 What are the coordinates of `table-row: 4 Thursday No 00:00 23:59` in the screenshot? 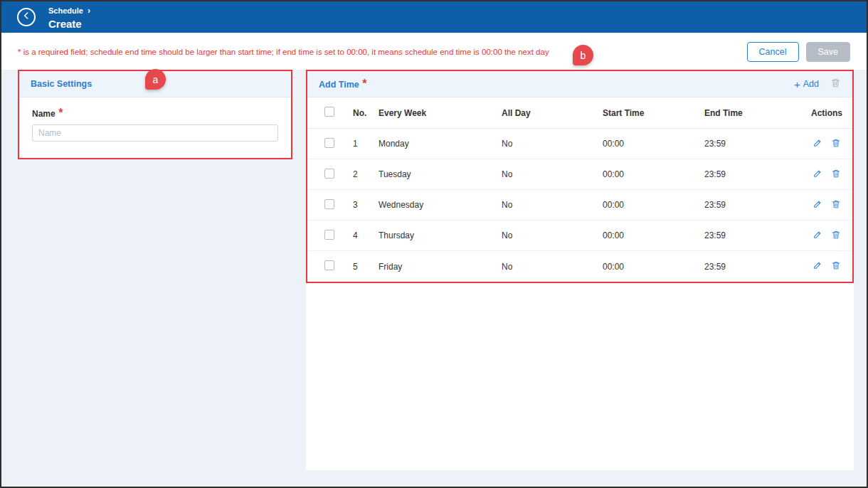 It's located at (580, 236).